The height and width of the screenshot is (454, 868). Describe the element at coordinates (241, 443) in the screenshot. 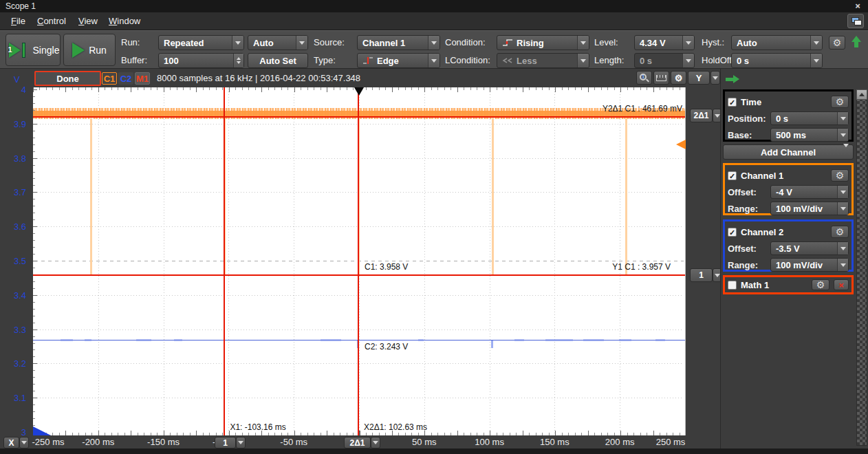

I see `x1-cursor-dropdown` at that location.